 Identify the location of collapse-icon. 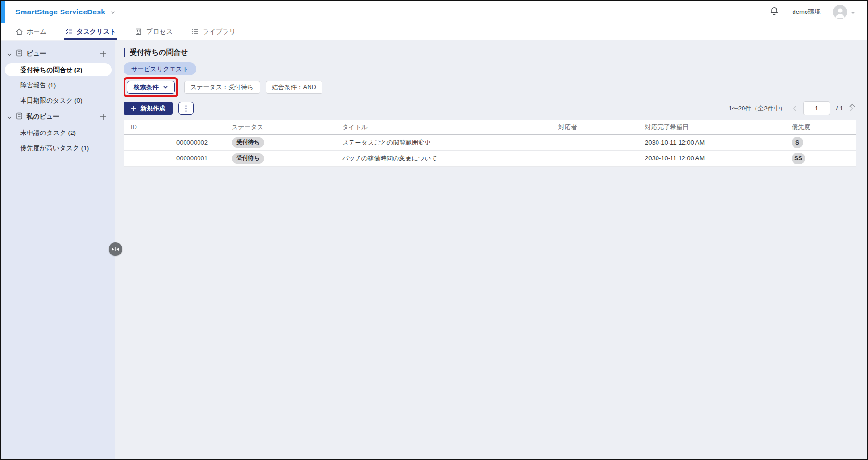
(115, 249).